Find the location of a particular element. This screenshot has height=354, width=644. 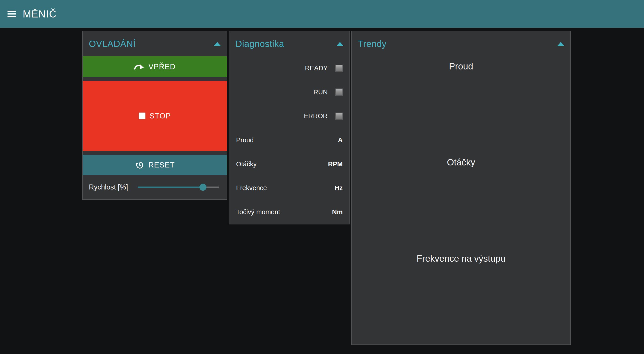

speed-slider-thumb is located at coordinates (203, 187).